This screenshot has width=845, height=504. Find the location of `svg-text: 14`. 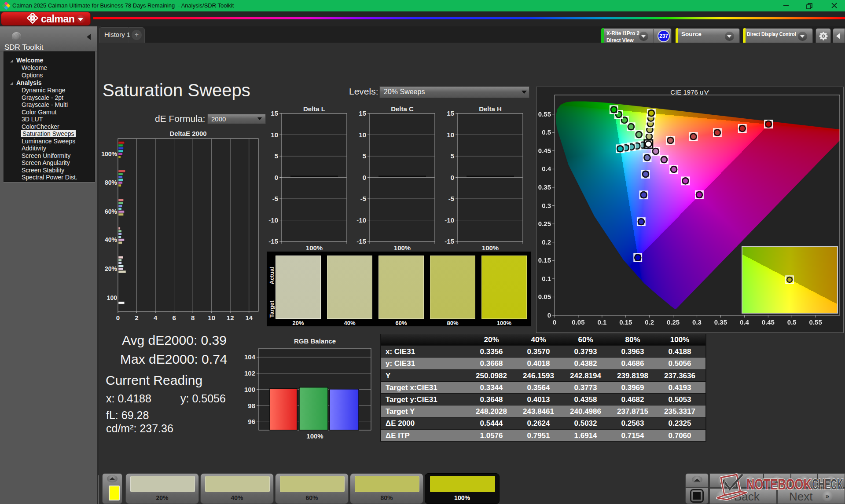

svg-text: 14 is located at coordinates (249, 318).